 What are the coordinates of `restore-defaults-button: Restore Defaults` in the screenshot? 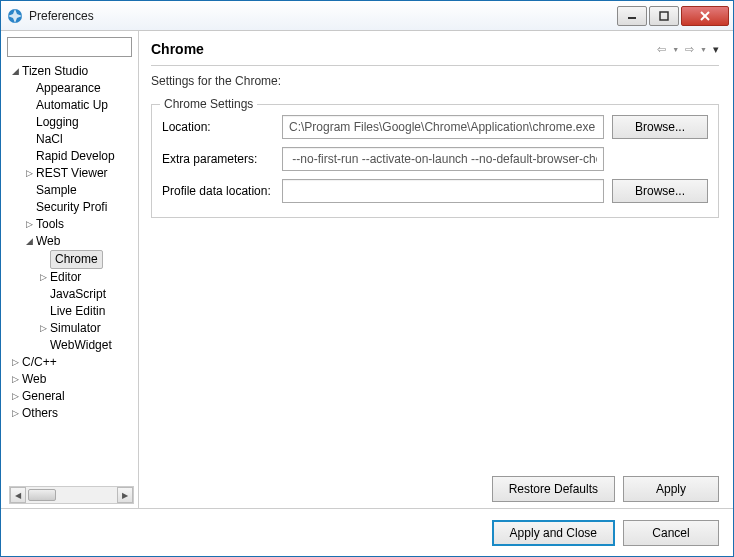 It's located at (554, 489).